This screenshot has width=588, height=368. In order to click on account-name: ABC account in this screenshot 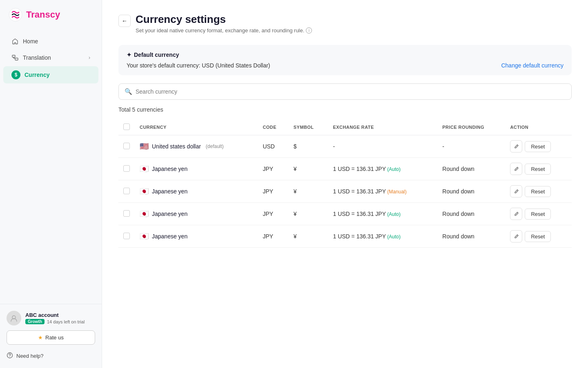, I will do `click(55, 315)`.